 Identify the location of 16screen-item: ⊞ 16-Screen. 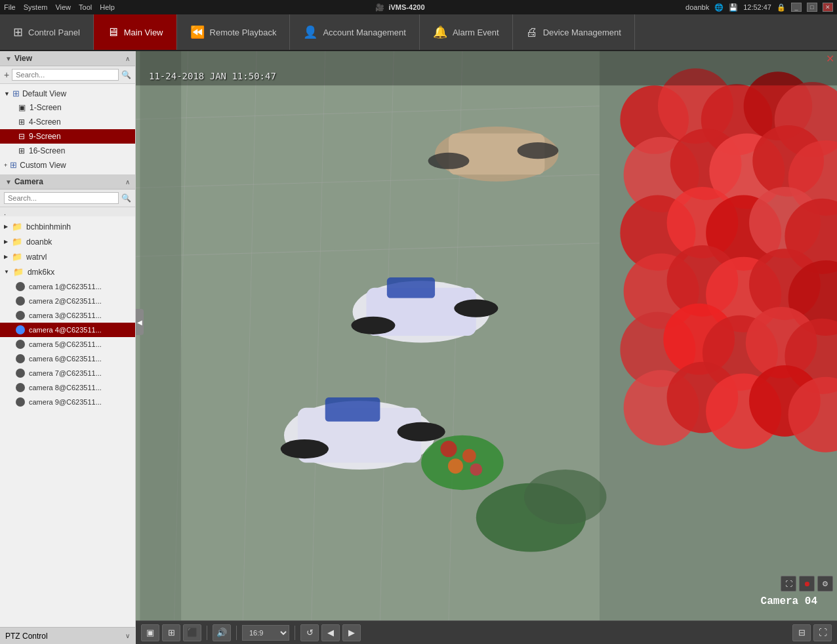
(68, 151).